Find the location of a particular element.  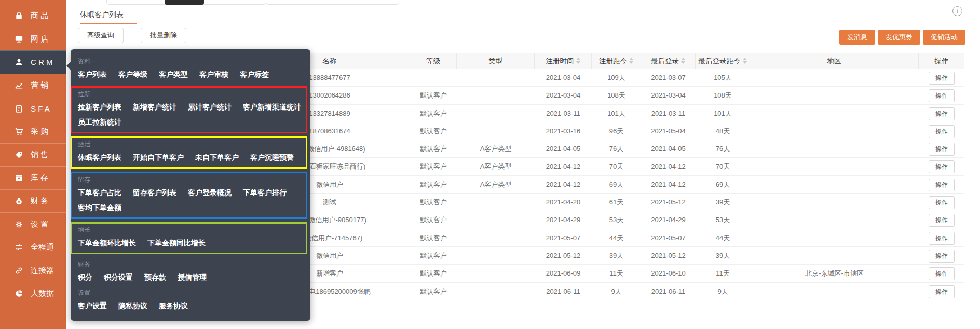

sidebar-item-label: 采 购 is located at coordinates (39, 132).